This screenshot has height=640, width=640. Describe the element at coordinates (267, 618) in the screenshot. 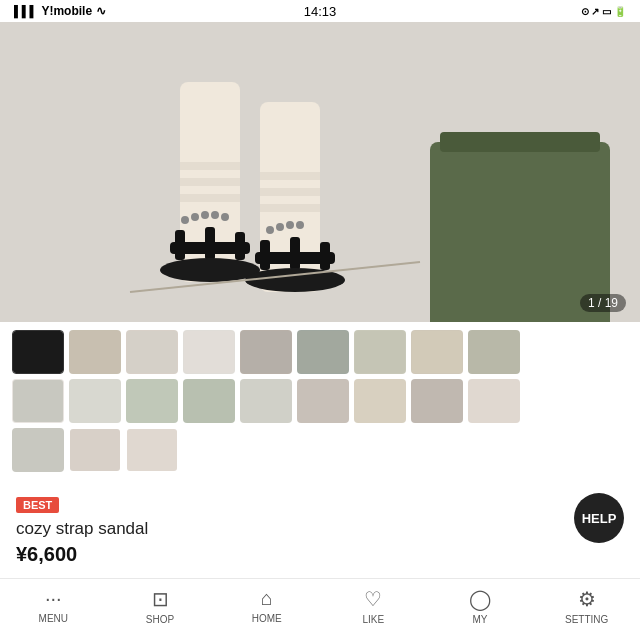

I see `nav-label-home: HOME` at that location.